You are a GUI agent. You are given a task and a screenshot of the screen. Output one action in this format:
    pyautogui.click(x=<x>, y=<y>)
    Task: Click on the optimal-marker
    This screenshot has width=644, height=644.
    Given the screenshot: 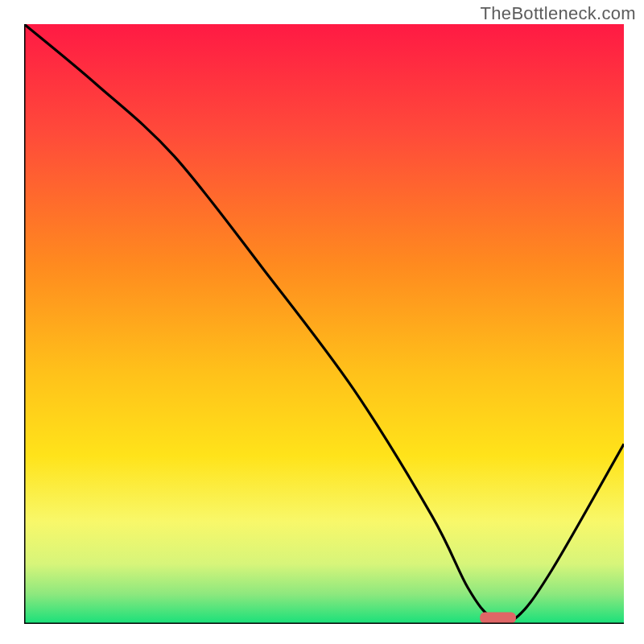 What is the action you would take?
    pyautogui.click(x=497, y=618)
    